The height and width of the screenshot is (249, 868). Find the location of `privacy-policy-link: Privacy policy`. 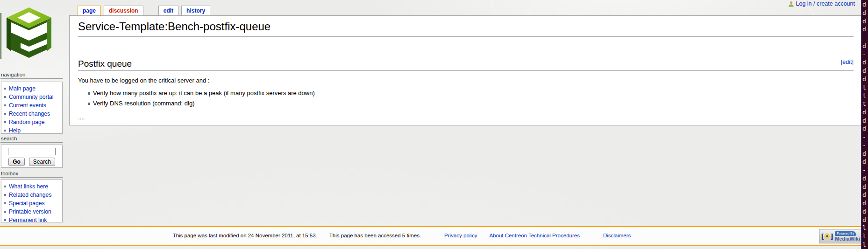

privacy-policy-link: Privacy policy is located at coordinates (461, 235).